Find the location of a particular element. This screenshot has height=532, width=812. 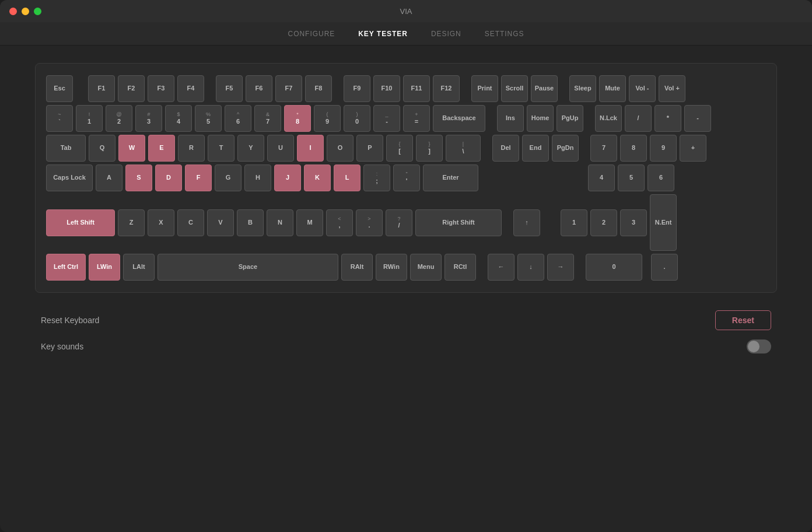

key-slash: ?/ is located at coordinates (399, 223).